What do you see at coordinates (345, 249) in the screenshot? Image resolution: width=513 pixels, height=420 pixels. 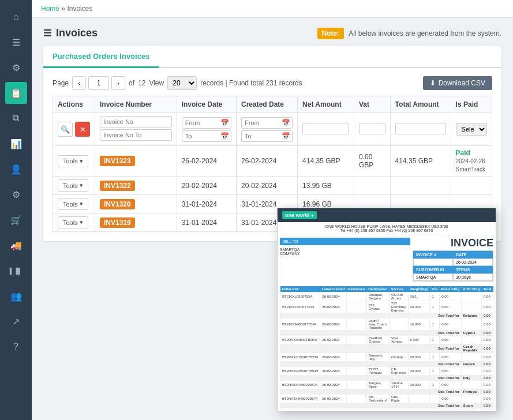 I see `customer-name: SMARTQA` at bounding box center [345, 249].